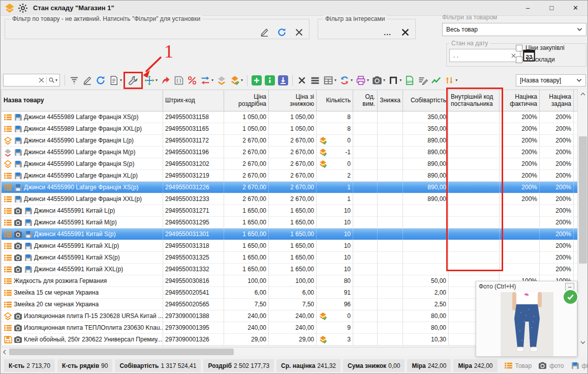 This screenshot has height=374, width=588. I want to click on refresh-filter-icon, so click(282, 33).